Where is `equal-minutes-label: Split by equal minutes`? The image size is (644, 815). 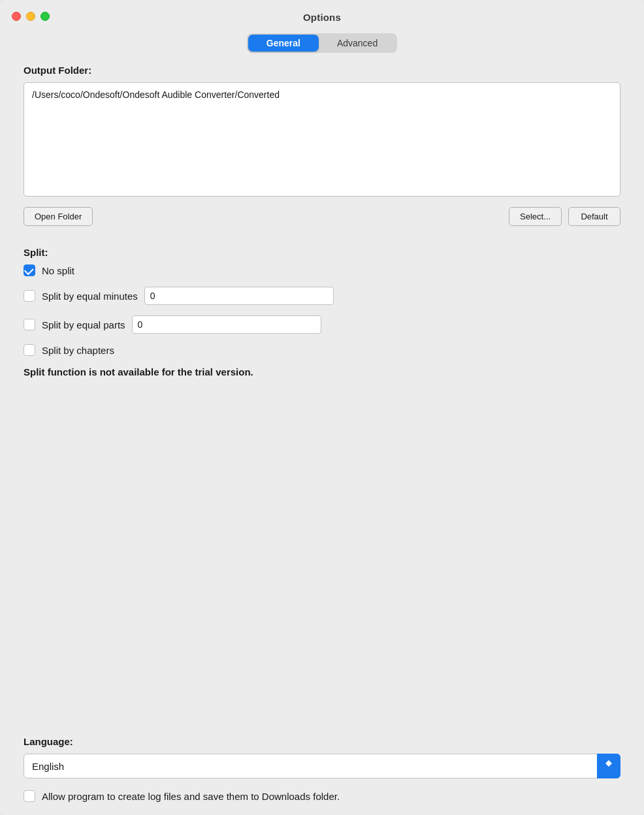 equal-minutes-label: Split by equal minutes is located at coordinates (90, 296).